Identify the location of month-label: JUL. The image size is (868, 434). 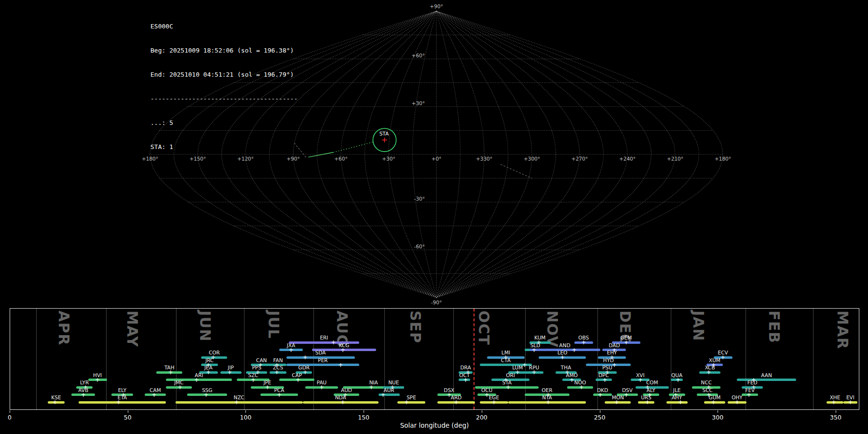
(274, 325).